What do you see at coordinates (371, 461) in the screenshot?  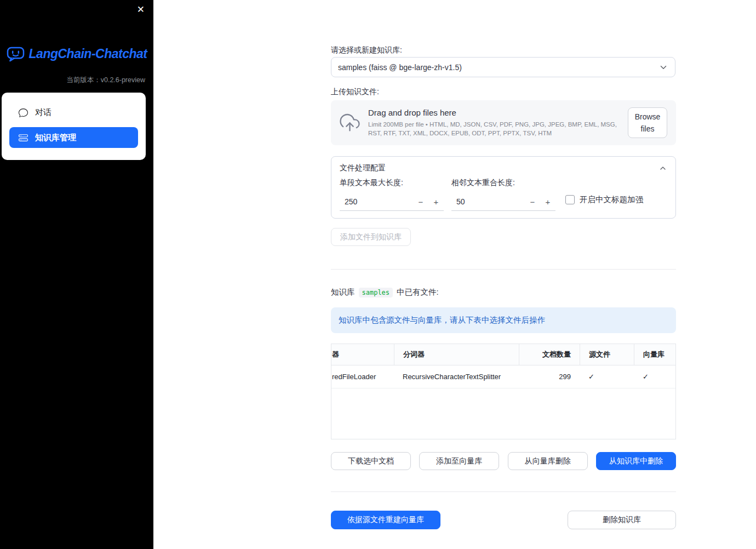 I see `download-selected-button: 下载选中文档` at bounding box center [371, 461].